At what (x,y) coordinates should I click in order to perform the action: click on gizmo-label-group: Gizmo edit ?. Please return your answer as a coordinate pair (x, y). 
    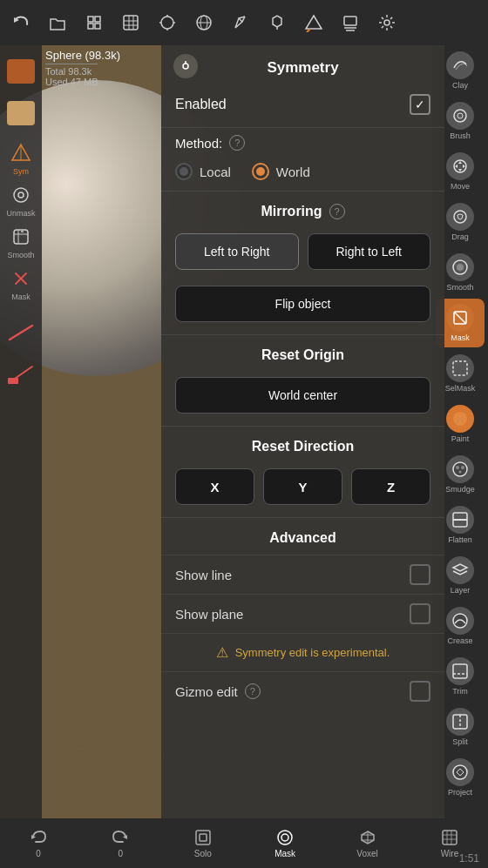
    Looking at the image, I should click on (218, 691).